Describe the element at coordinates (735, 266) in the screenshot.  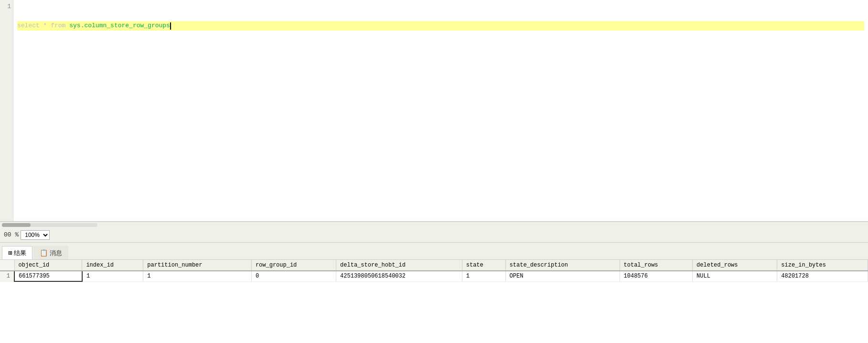
I see `col-header-deleted-rows: deleted_rows` at that location.